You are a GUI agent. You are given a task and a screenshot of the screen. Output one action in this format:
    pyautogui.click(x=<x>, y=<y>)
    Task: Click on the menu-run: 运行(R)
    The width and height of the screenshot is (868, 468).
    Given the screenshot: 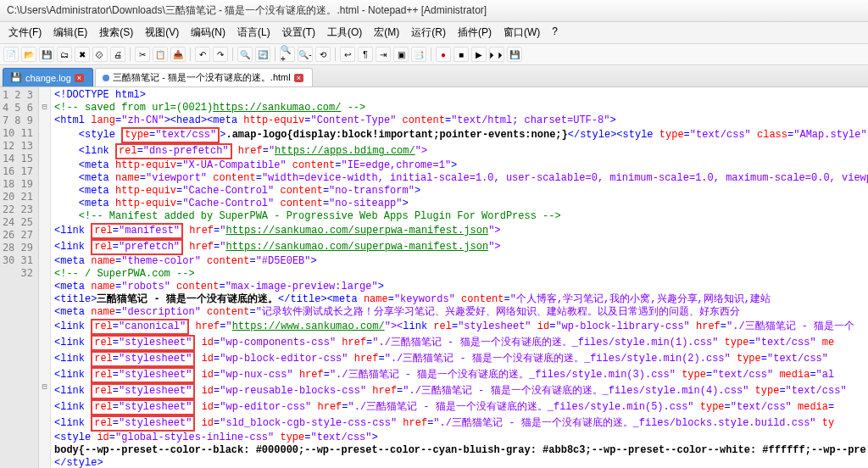 What is the action you would take?
    pyautogui.click(x=429, y=32)
    